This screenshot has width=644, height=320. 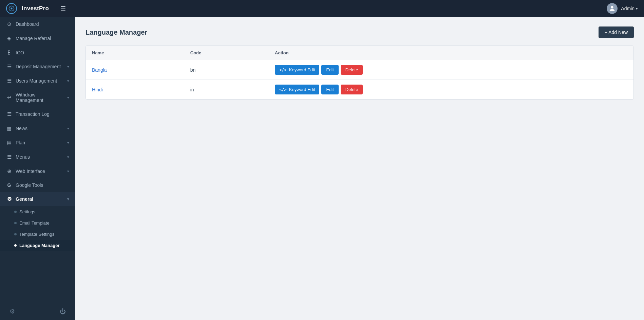 I want to click on sidebar: ⊙ Dashboard ◈ Manage Referral ₿ ICO ☰ De…, so click(x=38, y=168).